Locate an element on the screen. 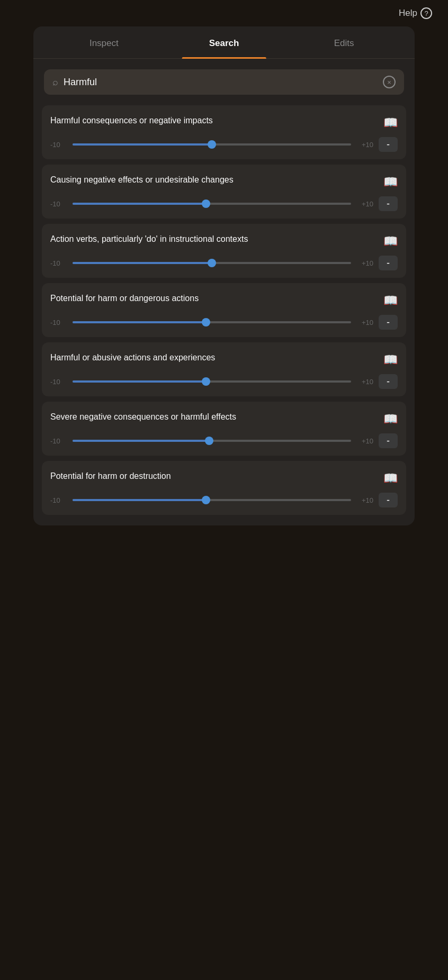  clear-button: × is located at coordinates (389, 82).